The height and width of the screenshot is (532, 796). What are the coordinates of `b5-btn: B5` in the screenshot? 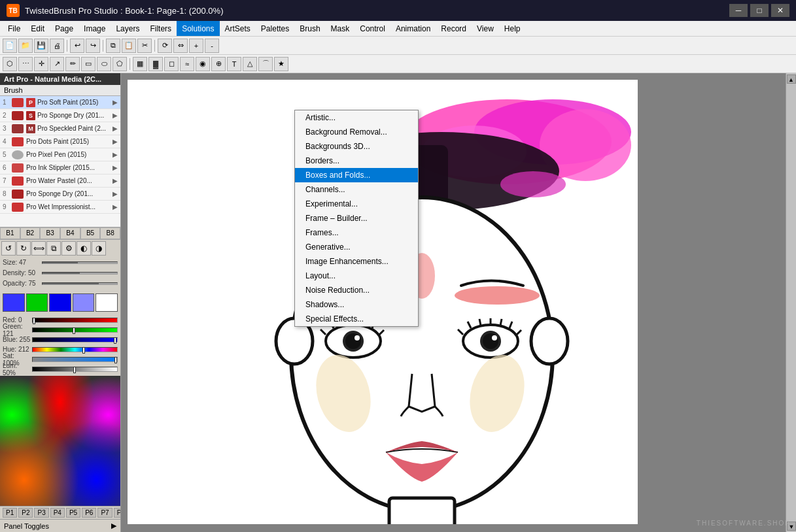 It's located at (90, 233).